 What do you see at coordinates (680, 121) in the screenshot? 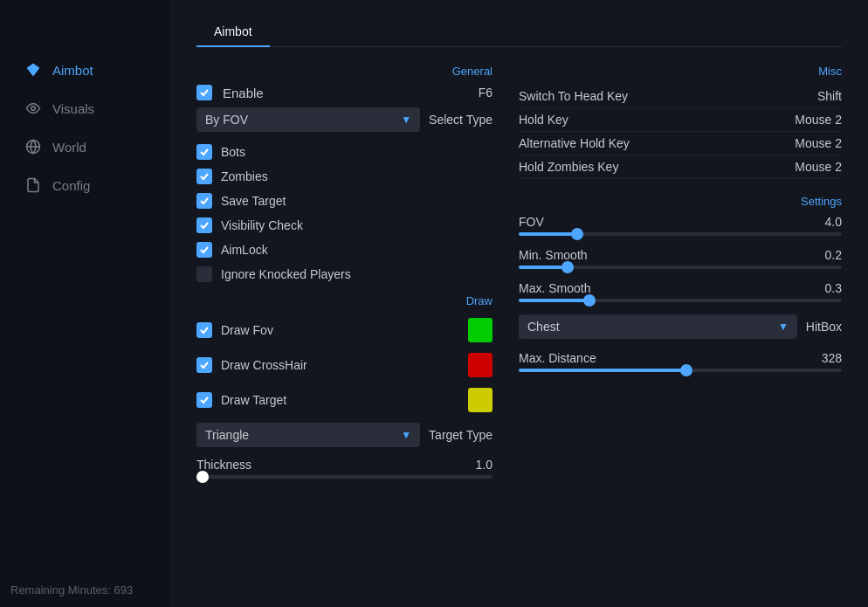
I see `hold-key-row: Hold Key Mouse 2` at bounding box center [680, 121].